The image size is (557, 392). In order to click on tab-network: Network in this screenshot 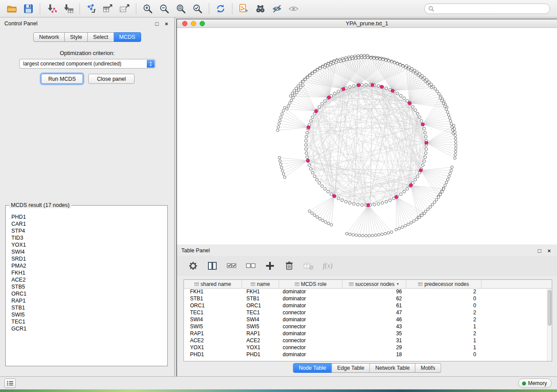, I will do `click(49, 37)`.